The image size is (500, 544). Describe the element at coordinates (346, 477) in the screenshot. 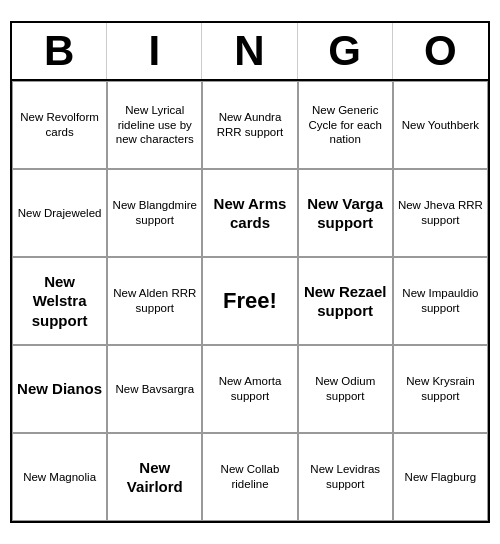

I see `bingo-cell: New Levidras support` at that location.